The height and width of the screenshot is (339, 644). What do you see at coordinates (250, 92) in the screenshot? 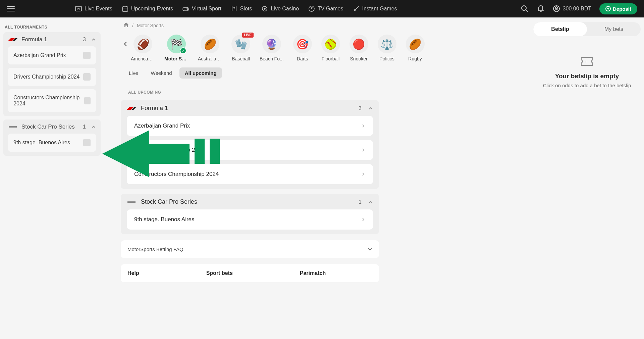
I see `section-title: ALL UPCOMING` at bounding box center [250, 92].